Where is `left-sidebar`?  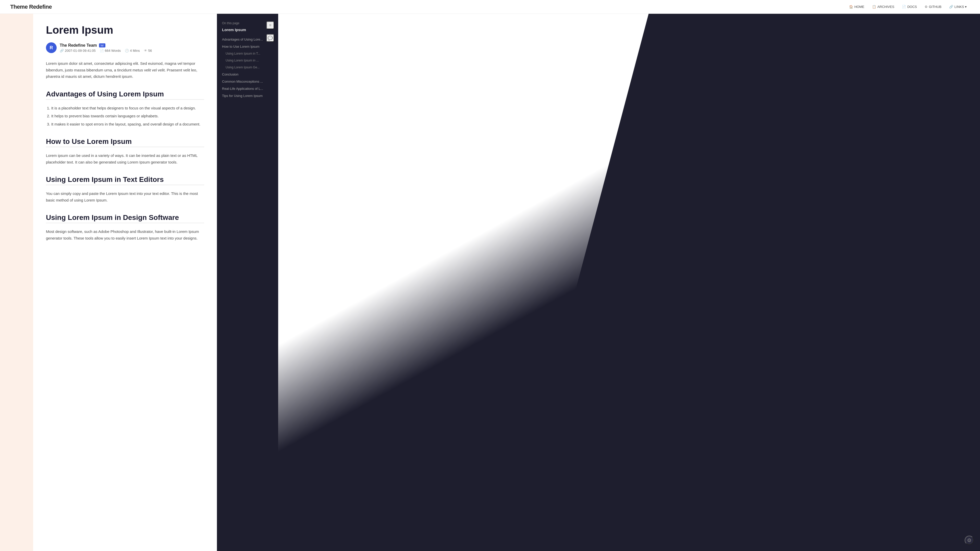
left-sidebar is located at coordinates (17, 282).